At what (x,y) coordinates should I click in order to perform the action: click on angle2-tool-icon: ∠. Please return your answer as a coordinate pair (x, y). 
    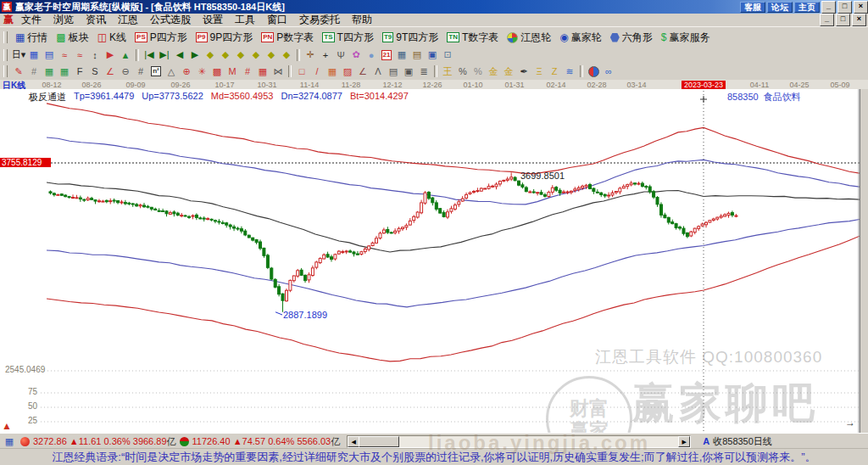
    Looking at the image, I should click on (363, 71).